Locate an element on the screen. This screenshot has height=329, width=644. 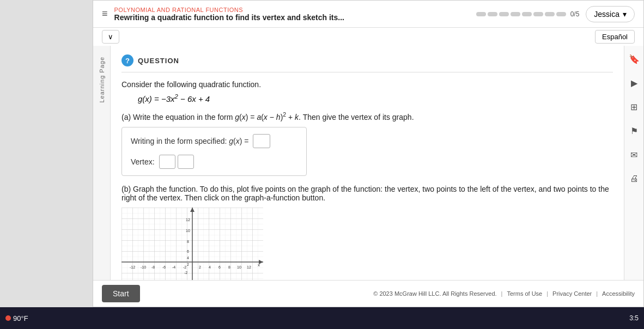
writing-row: Writing in the form specified: g(x) = is located at coordinates (214, 141).